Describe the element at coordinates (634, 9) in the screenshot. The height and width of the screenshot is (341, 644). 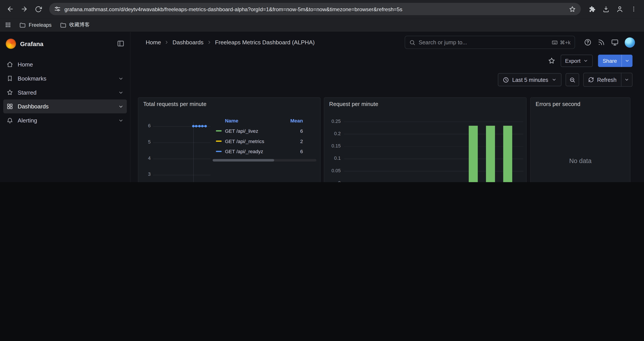
I see `browser-menu-icon` at that location.